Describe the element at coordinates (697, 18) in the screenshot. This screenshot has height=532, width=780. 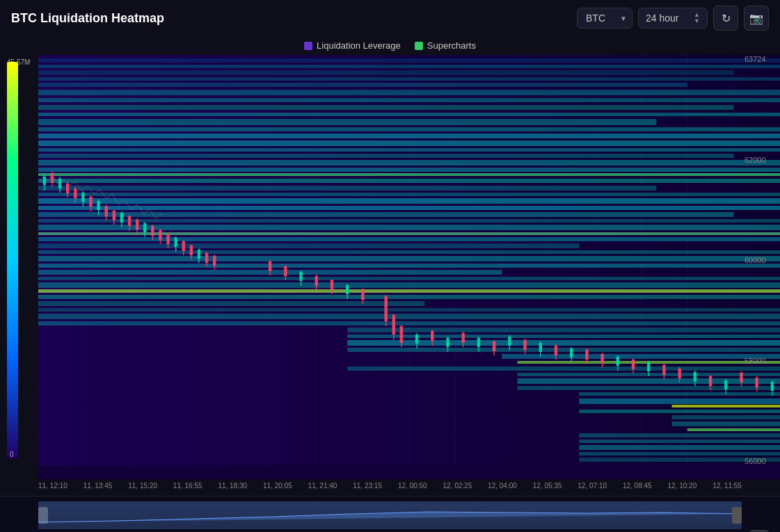
I see `timeframe-arrows-icon: ▲▼` at that location.